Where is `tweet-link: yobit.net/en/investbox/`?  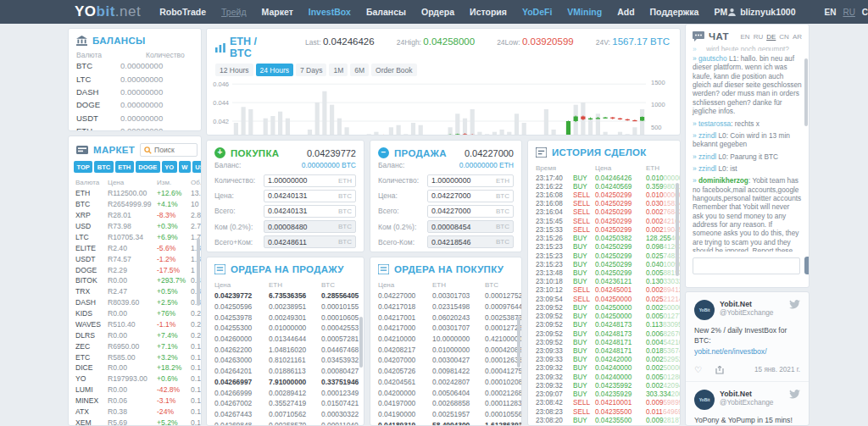
tweet-link: yobit.net/en/investbox/ is located at coordinates (731, 351).